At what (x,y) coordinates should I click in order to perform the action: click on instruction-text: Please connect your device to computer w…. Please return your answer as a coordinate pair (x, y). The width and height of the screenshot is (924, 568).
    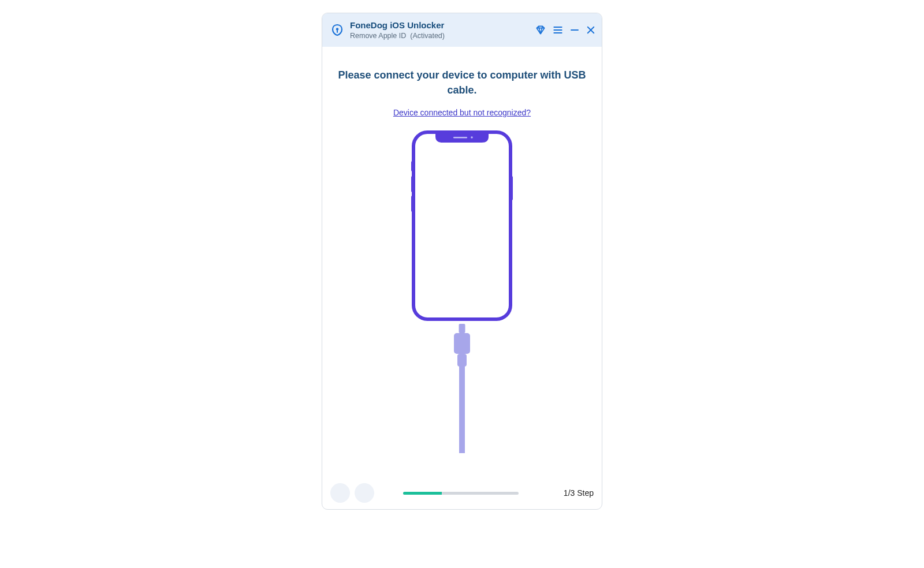
    Looking at the image, I should click on (462, 83).